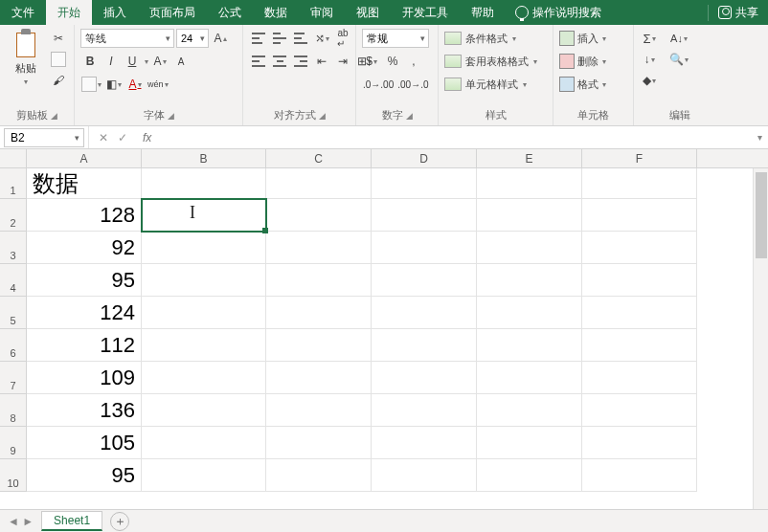 The width and height of the screenshot is (768, 532). Describe the element at coordinates (44, 138) in the screenshot. I see `name-box: B2` at that location.